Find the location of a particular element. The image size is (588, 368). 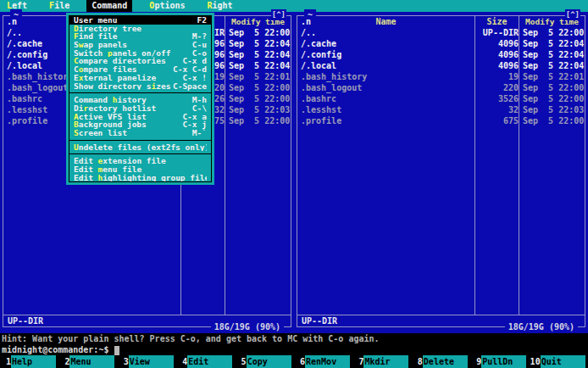

function-key-label: PullDn is located at coordinates (503, 361).